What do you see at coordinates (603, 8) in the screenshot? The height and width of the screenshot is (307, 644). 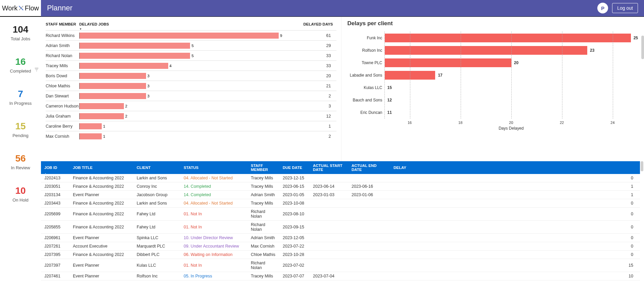 I see `avatar: P` at bounding box center [603, 8].